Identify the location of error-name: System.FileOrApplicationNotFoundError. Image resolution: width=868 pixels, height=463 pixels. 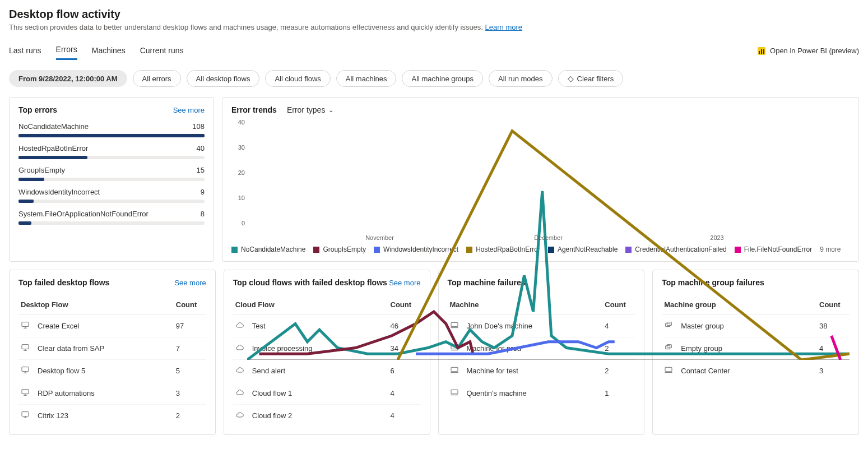
(83, 214).